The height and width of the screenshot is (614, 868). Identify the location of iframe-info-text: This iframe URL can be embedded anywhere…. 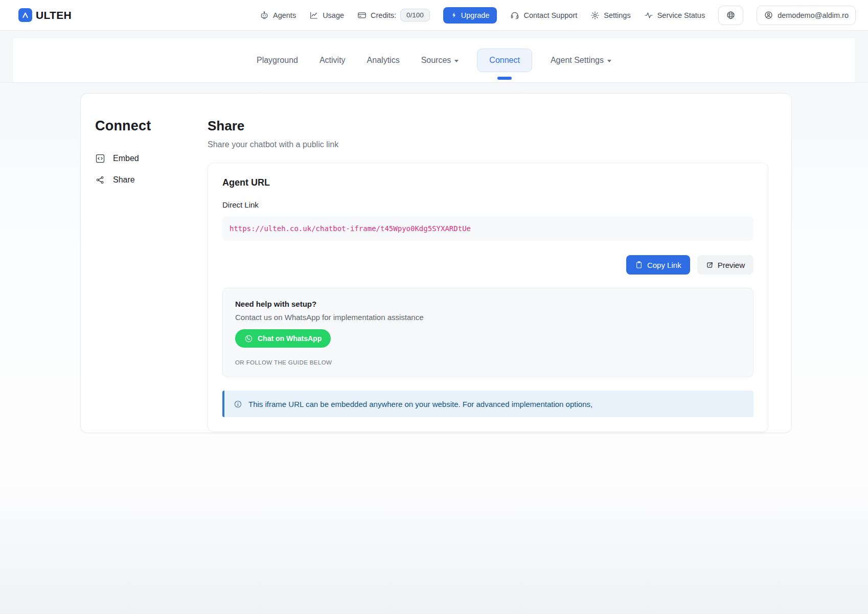
(420, 404).